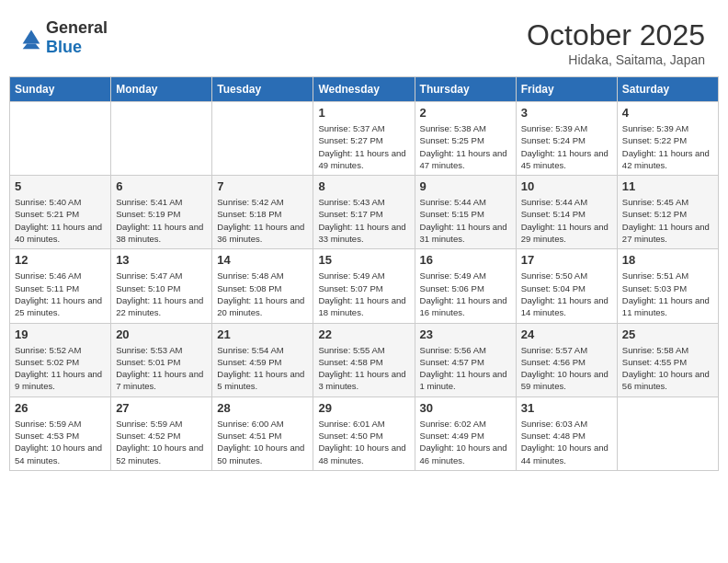 This screenshot has height=563, width=728. What do you see at coordinates (566, 186) in the screenshot?
I see `day-number: 10` at bounding box center [566, 186].